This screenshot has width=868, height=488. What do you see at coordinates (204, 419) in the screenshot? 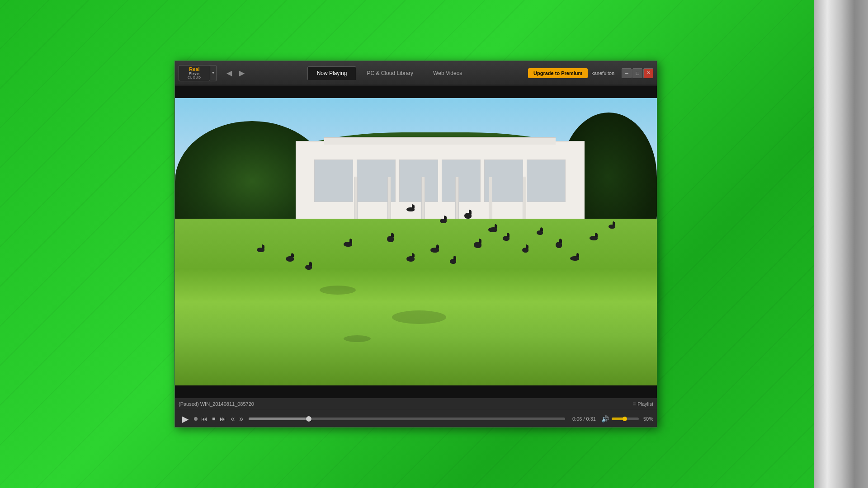
I see `skip-back-button: ⏮` at bounding box center [204, 419].